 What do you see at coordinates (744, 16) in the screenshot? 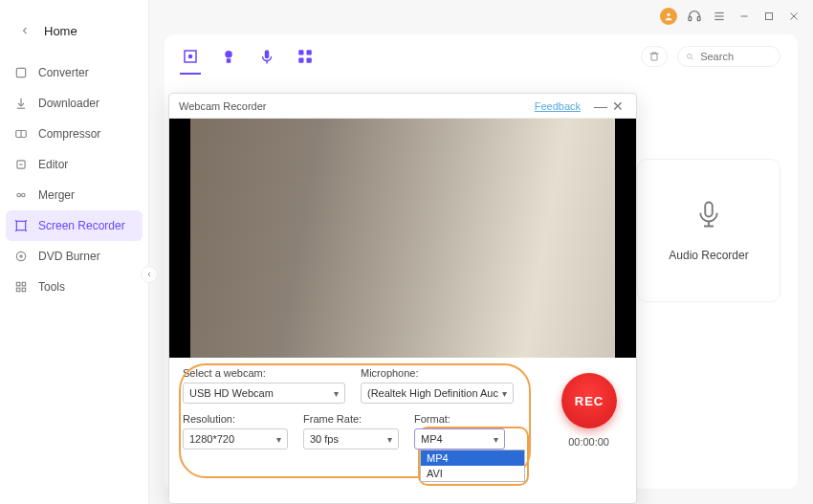
I see `window-minimize-icon` at bounding box center [744, 16].